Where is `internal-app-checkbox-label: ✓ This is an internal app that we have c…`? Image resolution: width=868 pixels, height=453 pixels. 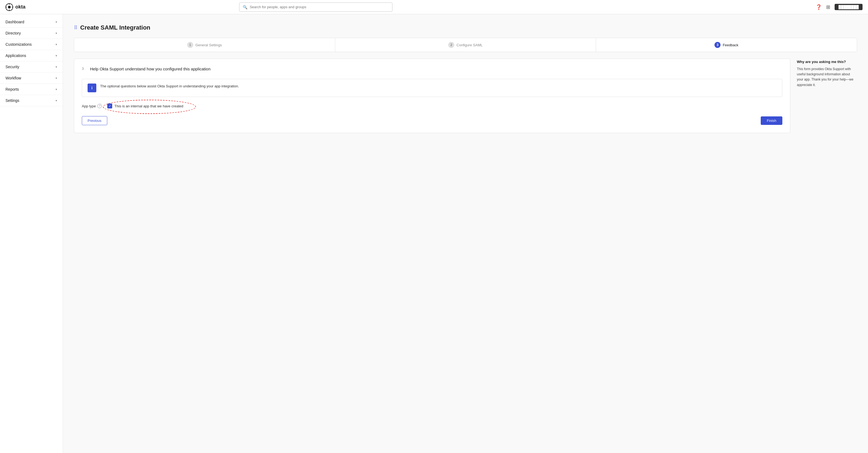 internal-app-checkbox-label: ✓ This is an internal app that we have c… is located at coordinates (145, 106).